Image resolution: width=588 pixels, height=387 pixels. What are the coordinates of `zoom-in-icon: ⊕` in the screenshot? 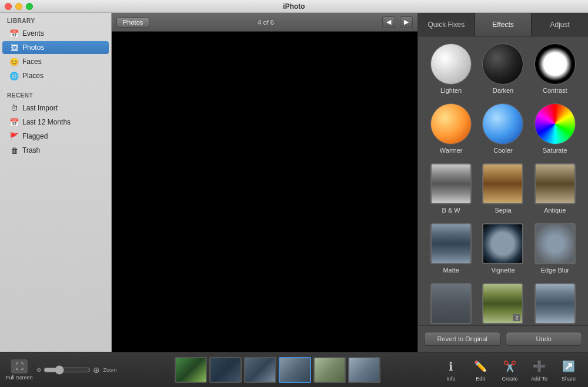 It's located at (96, 370).